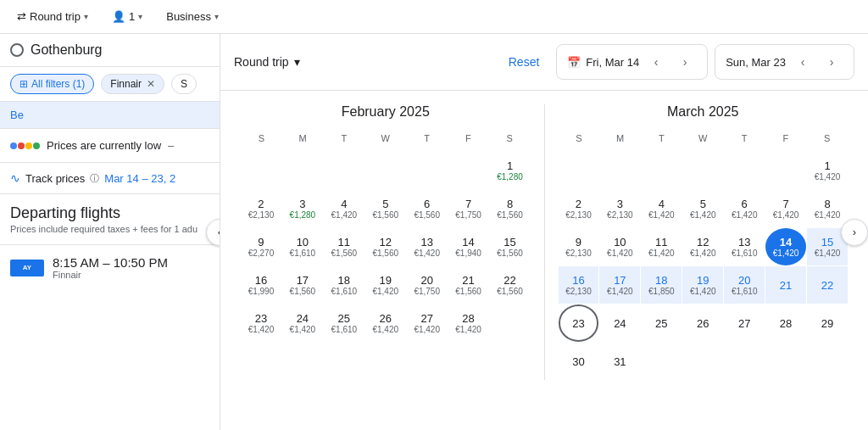 The height and width of the screenshot is (430, 868). I want to click on calendar-day-cell: 21€1,560, so click(469, 285).